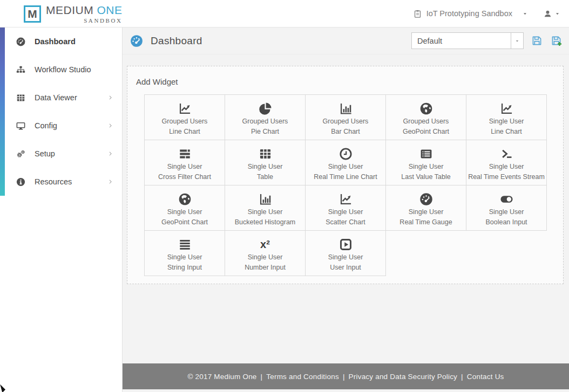  Describe the element at coordinates (346, 154) in the screenshot. I see `clock-icon` at that location.